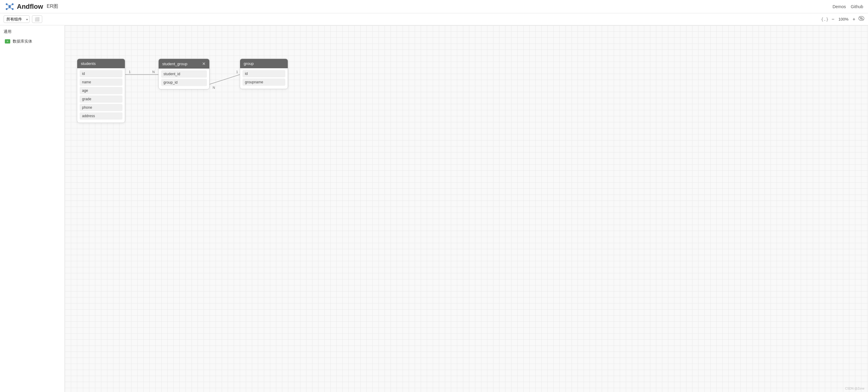 The height and width of the screenshot is (392, 868). Describe the element at coordinates (184, 74) in the screenshot. I see `table-student-group: student_group ✕ student_id group_id` at that location.